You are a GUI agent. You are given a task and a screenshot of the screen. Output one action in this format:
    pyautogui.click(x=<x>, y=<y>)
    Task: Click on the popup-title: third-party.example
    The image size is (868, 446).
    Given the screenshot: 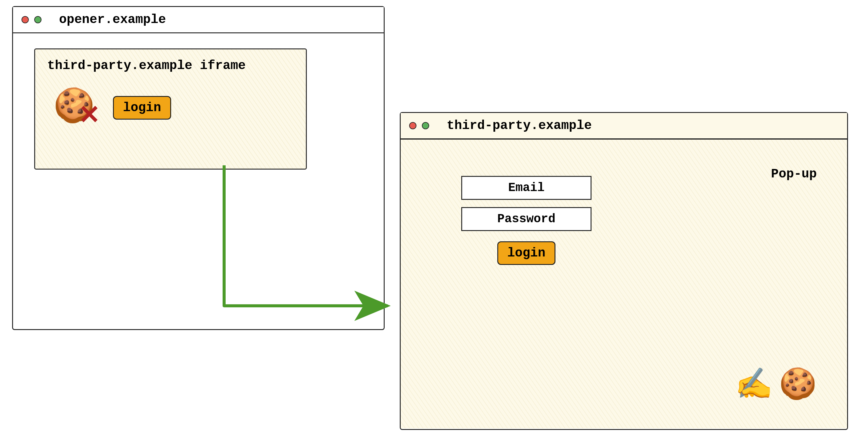 What is the action you would take?
    pyautogui.click(x=519, y=126)
    